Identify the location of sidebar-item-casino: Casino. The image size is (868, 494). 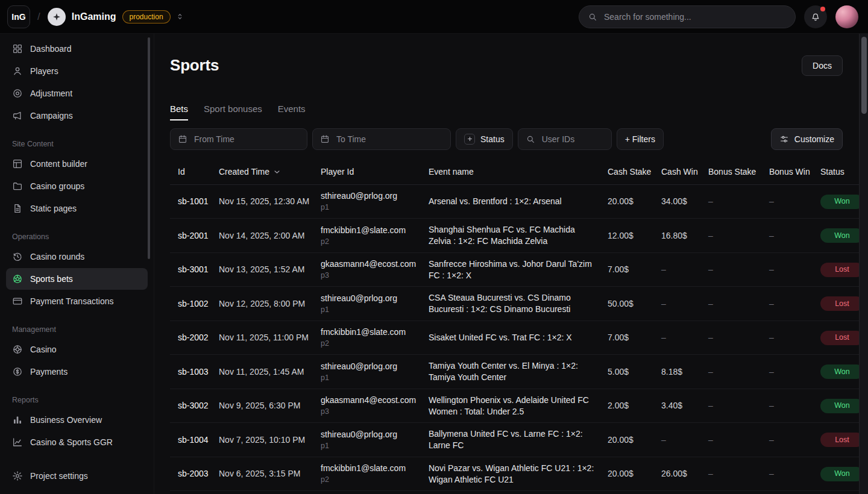
(77, 349).